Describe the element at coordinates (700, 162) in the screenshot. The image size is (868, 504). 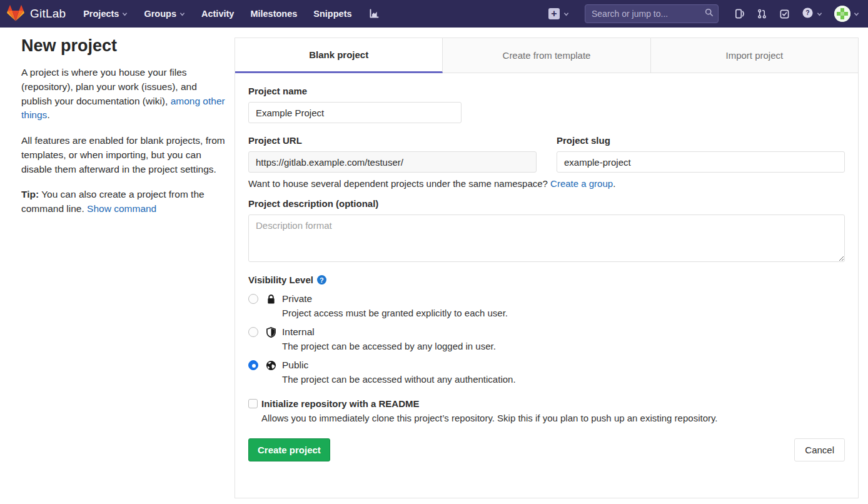
I see `project-slug-input` at that location.